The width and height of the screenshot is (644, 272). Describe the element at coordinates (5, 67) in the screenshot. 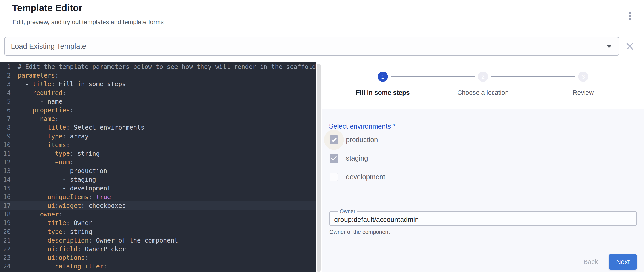

I see `line-number: 1` at that location.